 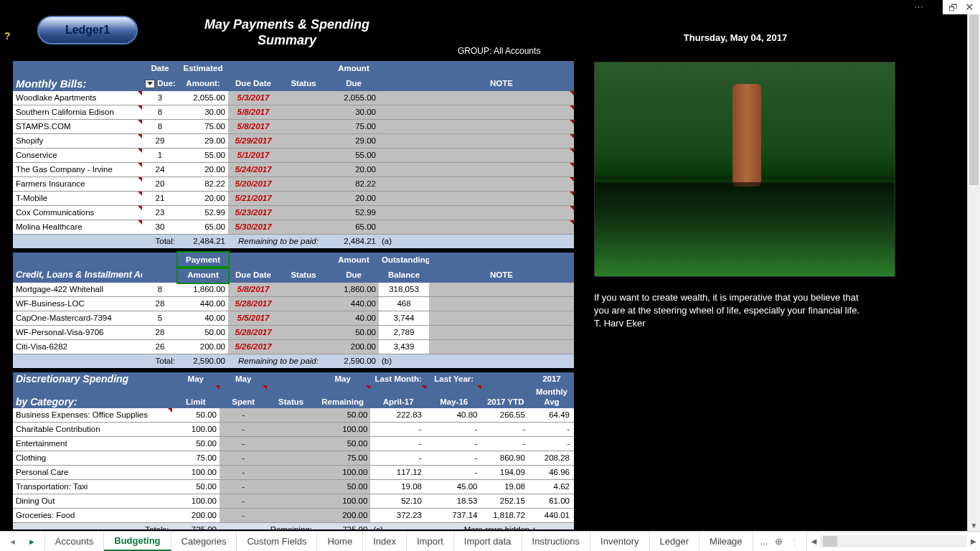 What do you see at coordinates (278, 242) in the screenshot?
I see `bills-remaining-label: Remaining to be paid:` at bounding box center [278, 242].